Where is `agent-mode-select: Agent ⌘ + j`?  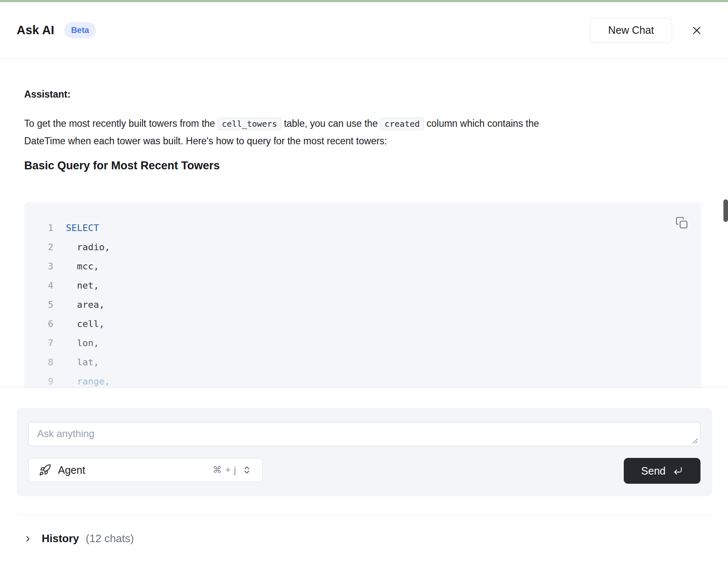 agent-mode-select: Agent ⌘ + j is located at coordinates (146, 470).